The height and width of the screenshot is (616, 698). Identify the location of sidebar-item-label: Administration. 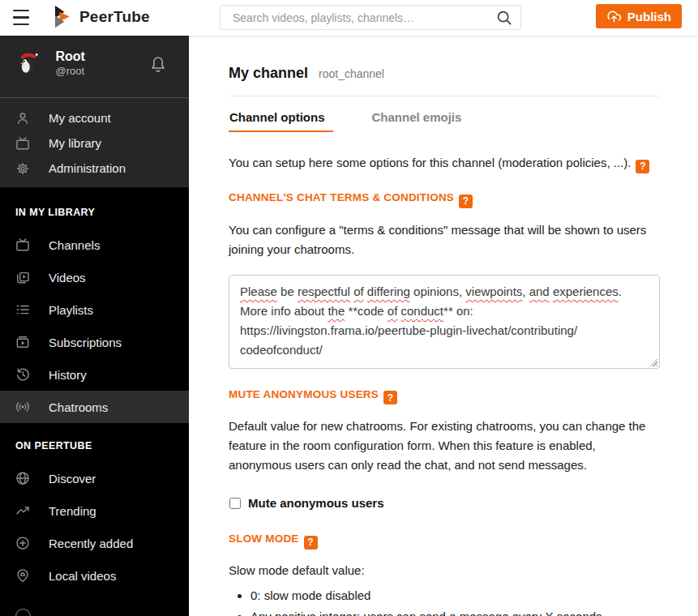
(88, 169).